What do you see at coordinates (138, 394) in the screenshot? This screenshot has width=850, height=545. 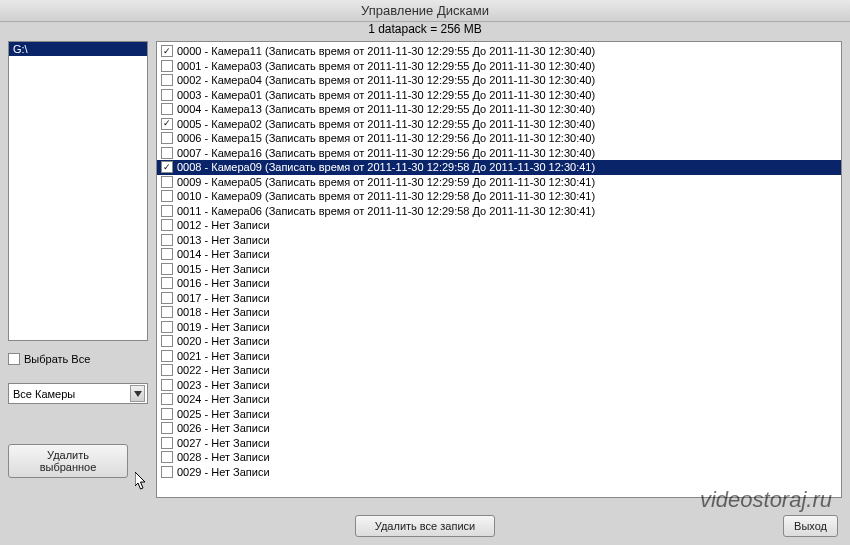 I see `chevron-down-icon` at bounding box center [138, 394].